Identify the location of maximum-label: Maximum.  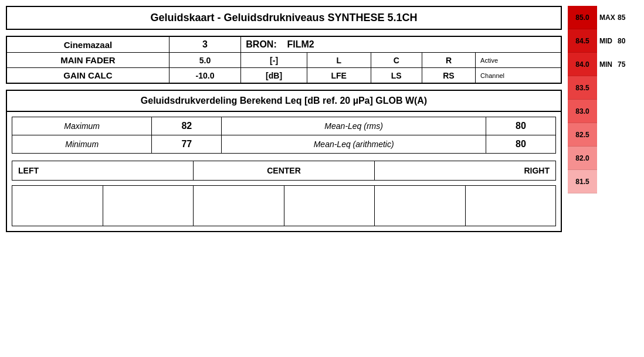
(82, 127).